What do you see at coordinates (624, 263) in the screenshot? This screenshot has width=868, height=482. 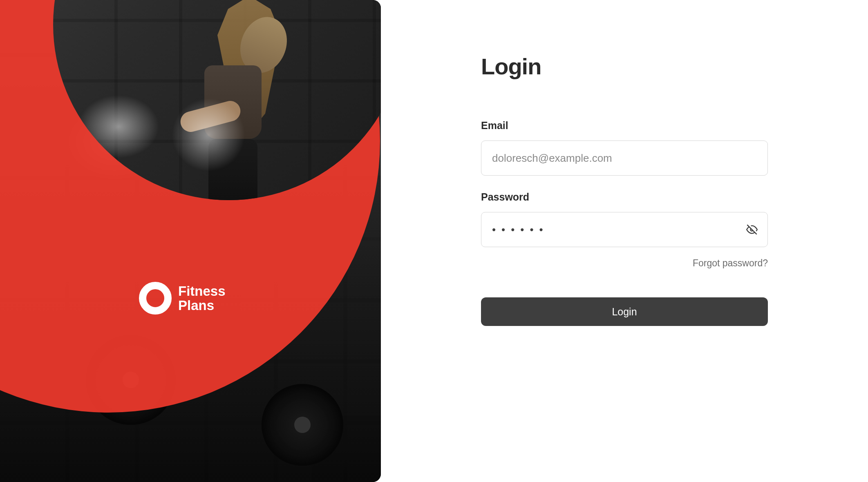 I see `forgot-password-row: Forgot password?` at bounding box center [624, 263].